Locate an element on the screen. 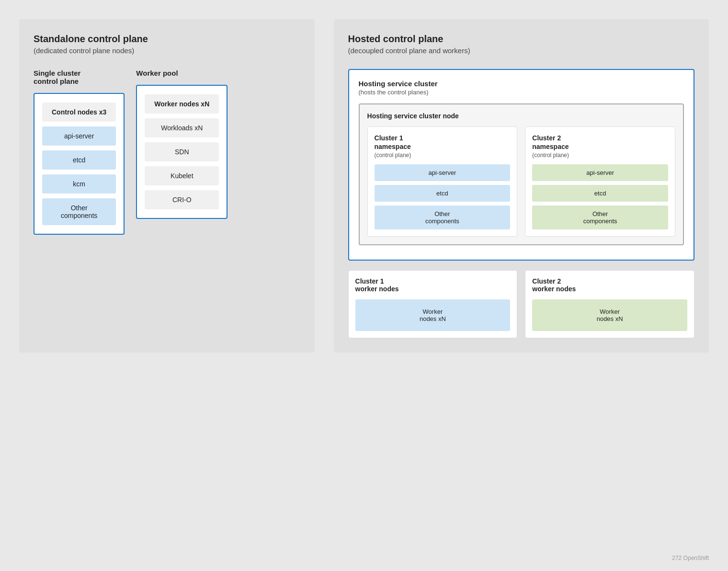 This screenshot has width=728, height=571. cluster1-worker-nodes: Worker nodes xN is located at coordinates (433, 315).